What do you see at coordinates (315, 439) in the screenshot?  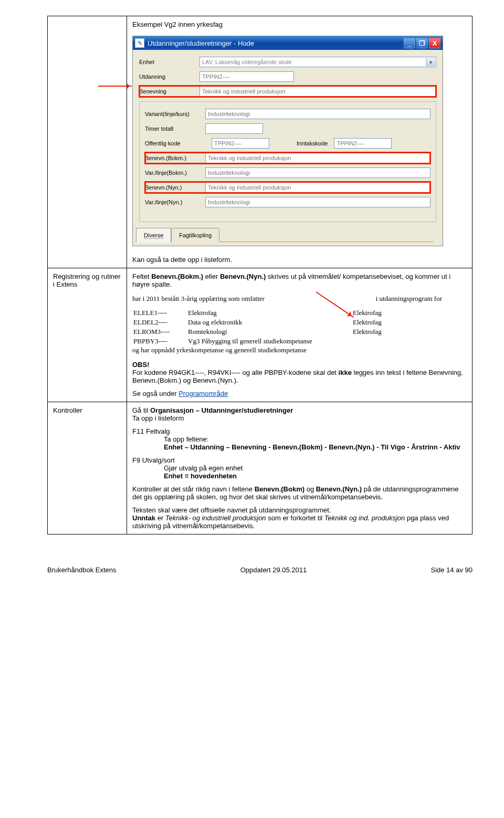 I see `f11-sub: Ta opp feltene:` at bounding box center [315, 439].